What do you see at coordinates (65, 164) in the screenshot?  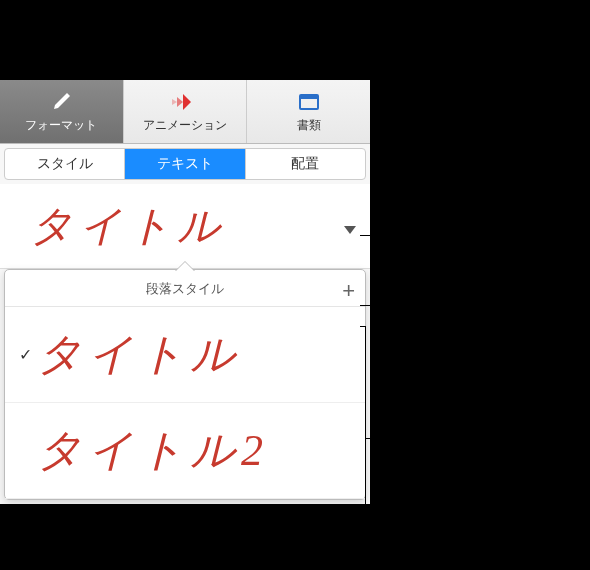 I see `tab-style: スタイル` at bounding box center [65, 164].